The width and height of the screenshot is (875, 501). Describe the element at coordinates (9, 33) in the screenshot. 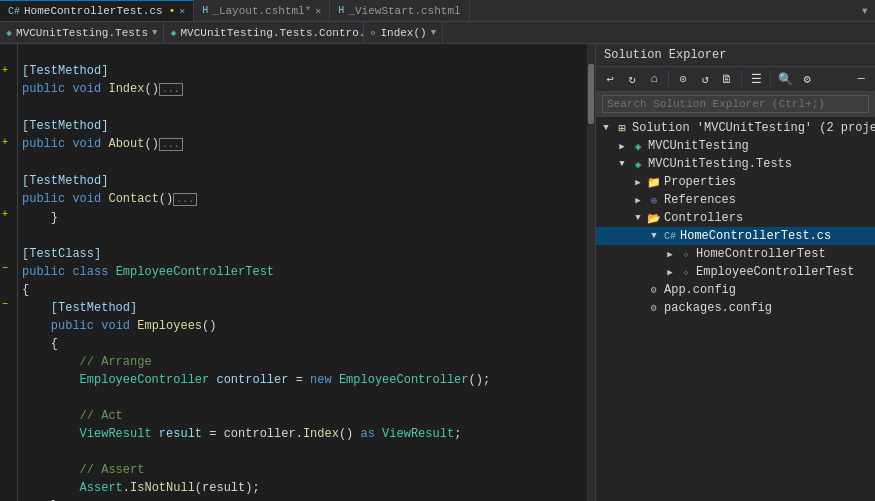

I see `project-icon: ◈` at that location.